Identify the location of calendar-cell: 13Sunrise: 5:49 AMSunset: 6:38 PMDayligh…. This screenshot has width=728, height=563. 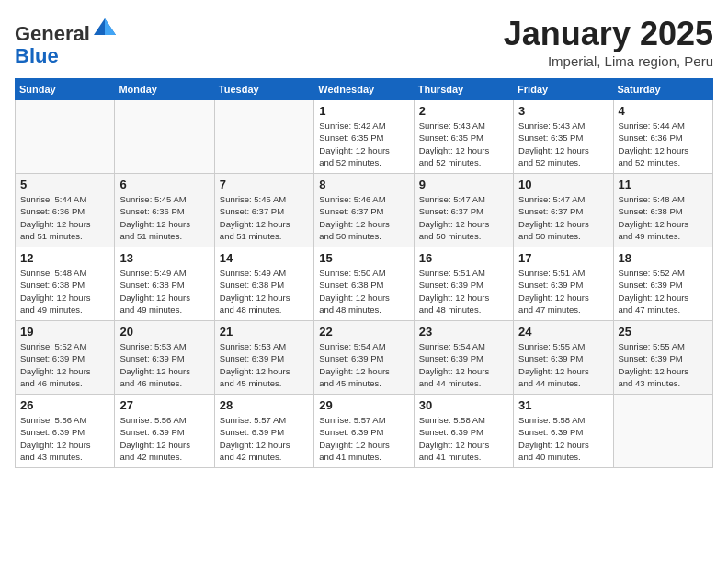
(165, 284).